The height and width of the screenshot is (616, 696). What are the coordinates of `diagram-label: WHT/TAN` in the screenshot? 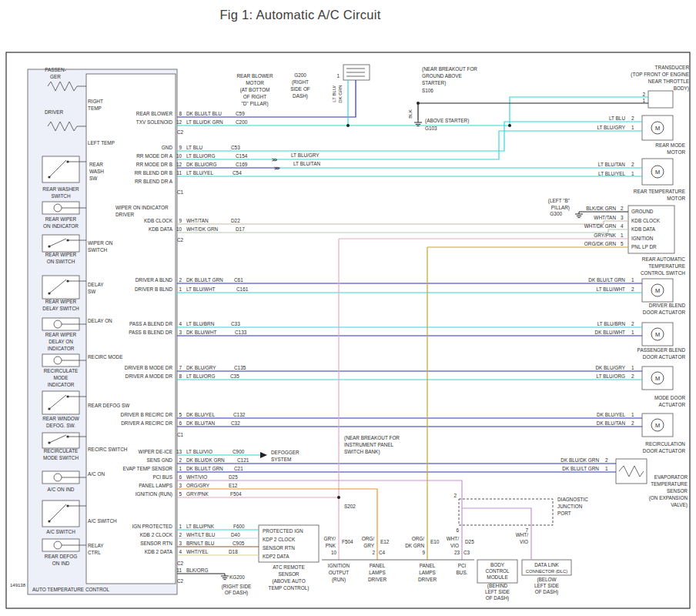 It's located at (605, 217).